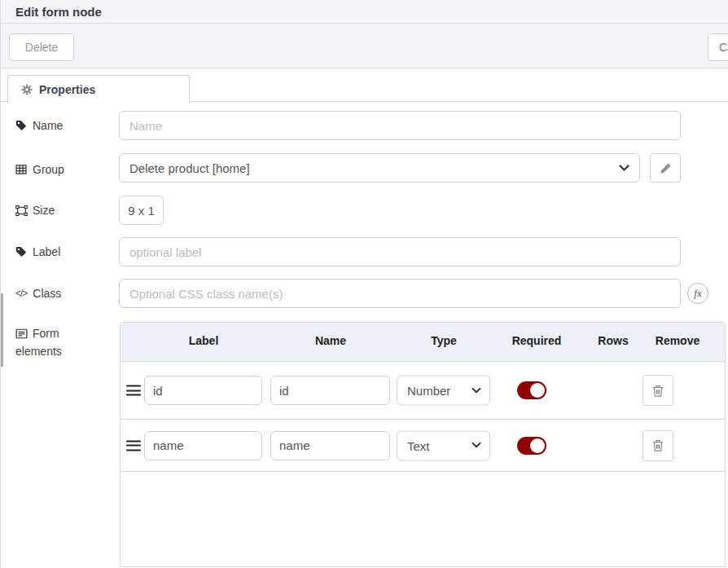 This screenshot has width=728, height=568. I want to click on group-field-label: Group, so click(40, 170).